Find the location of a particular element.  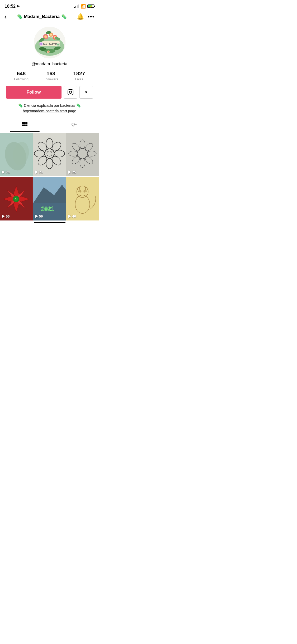

bell-icon: 🔔 is located at coordinates (80, 17).